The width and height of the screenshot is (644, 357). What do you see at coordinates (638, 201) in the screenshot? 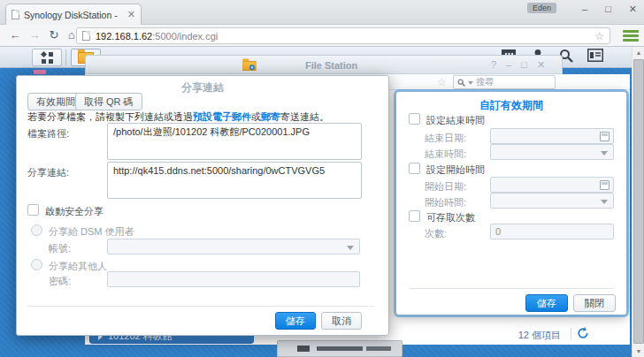
I see `page-scrollbar: ▲ ▼` at bounding box center [638, 201].